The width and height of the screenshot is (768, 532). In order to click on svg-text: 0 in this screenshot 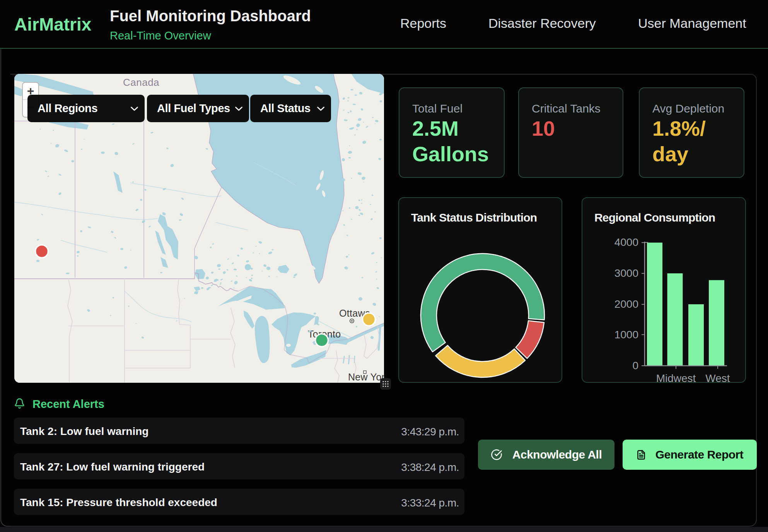, I will do `click(635, 366)`.